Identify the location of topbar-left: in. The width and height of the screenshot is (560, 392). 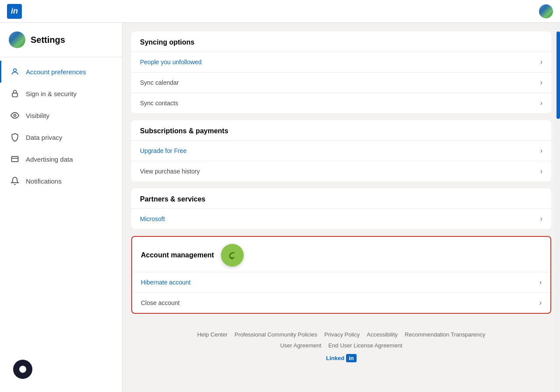
(14, 11).